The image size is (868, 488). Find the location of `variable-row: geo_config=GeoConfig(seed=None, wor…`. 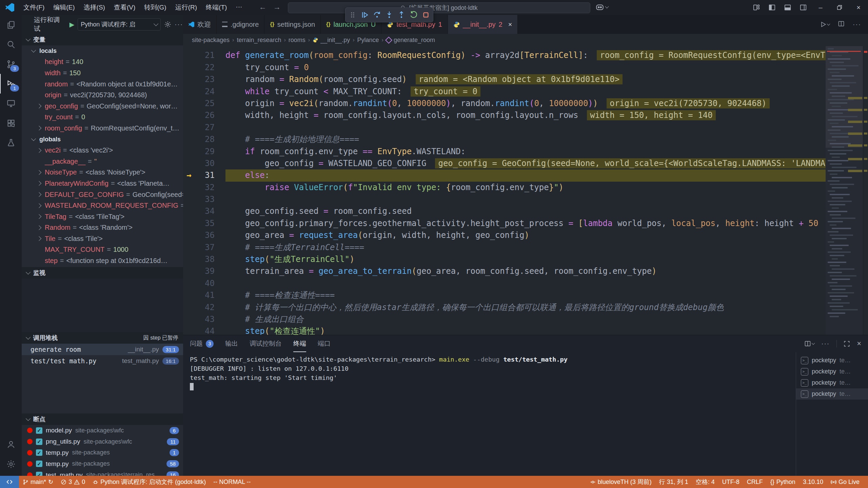

variable-row: geo_config=GeoConfig(seed=None, wor… is located at coordinates (102, 106).